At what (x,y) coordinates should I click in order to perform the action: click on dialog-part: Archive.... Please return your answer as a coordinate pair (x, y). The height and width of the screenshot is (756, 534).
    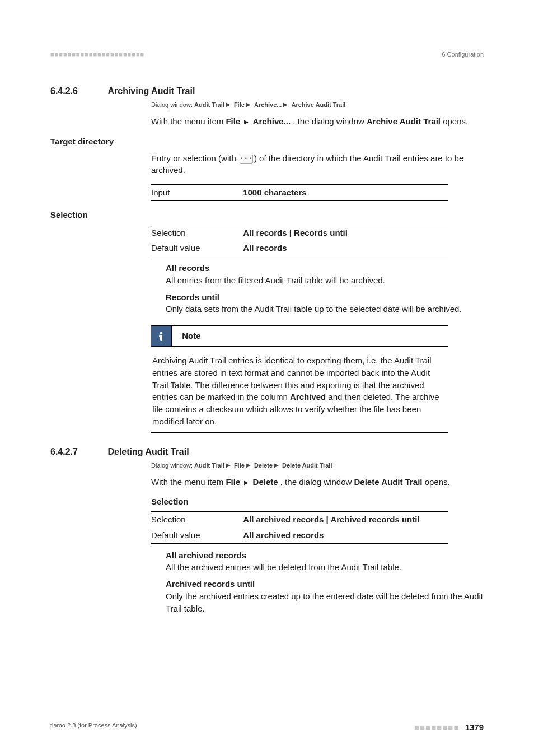
    Looking at the image, I should click on (268, 105).